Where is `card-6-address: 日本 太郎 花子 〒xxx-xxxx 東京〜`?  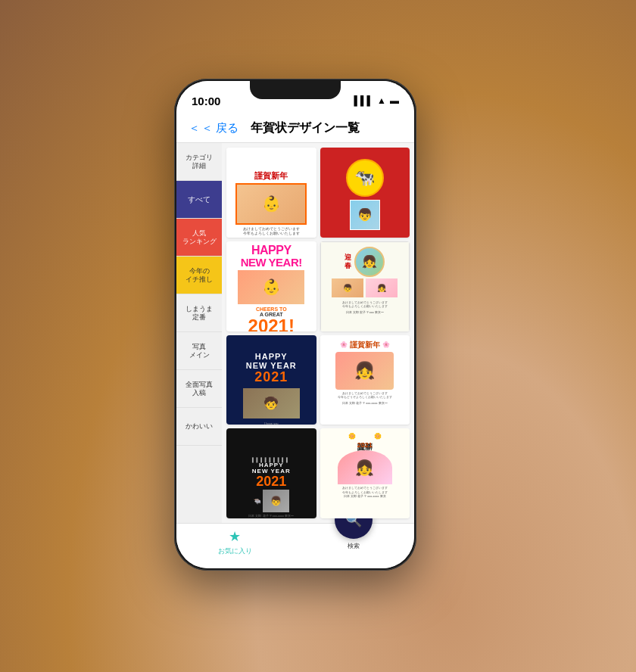
card-6-address: 日本 太郎 花子 〒xxx-xxxx 東京〜 is located at coordinates (365, 403).